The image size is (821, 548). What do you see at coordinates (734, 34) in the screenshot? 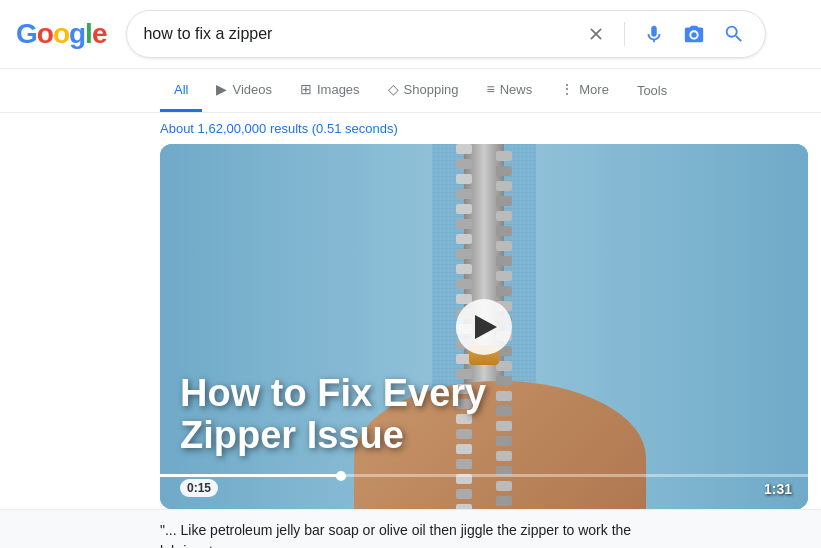
I see `search-icon` at bounding box center [734, 34].